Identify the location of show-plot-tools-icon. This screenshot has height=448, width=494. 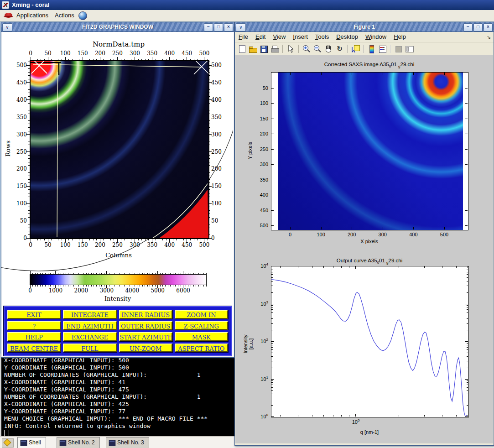
(410, 49).